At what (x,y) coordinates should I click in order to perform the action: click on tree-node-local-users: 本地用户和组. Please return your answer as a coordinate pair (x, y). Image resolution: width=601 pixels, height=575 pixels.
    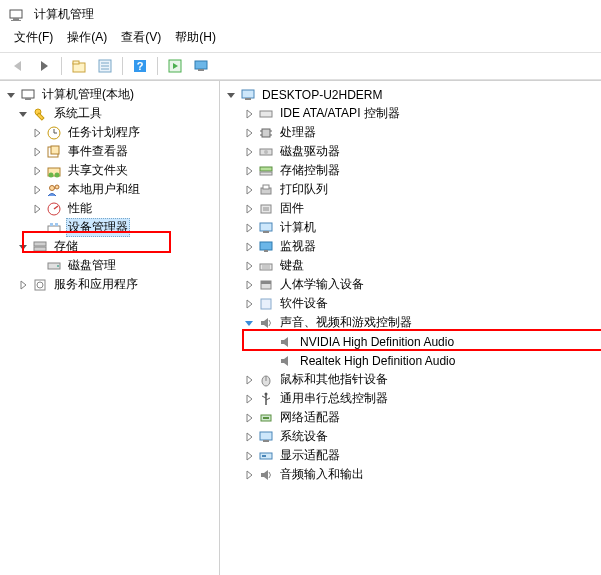
    Looking at the image, I should click on (110, 190).